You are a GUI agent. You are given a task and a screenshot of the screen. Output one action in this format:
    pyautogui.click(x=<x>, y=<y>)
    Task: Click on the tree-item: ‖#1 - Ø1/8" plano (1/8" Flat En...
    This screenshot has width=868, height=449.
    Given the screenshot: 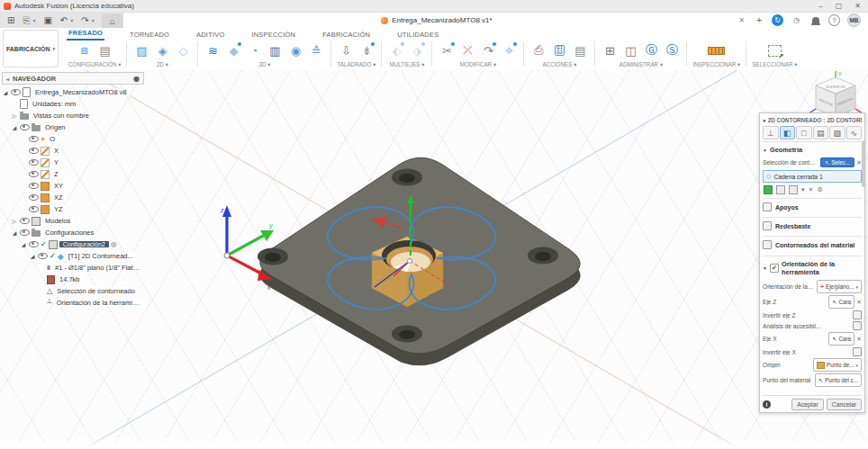 What is the action you would take?
    pyautogui.click(x=73, y=268)
    